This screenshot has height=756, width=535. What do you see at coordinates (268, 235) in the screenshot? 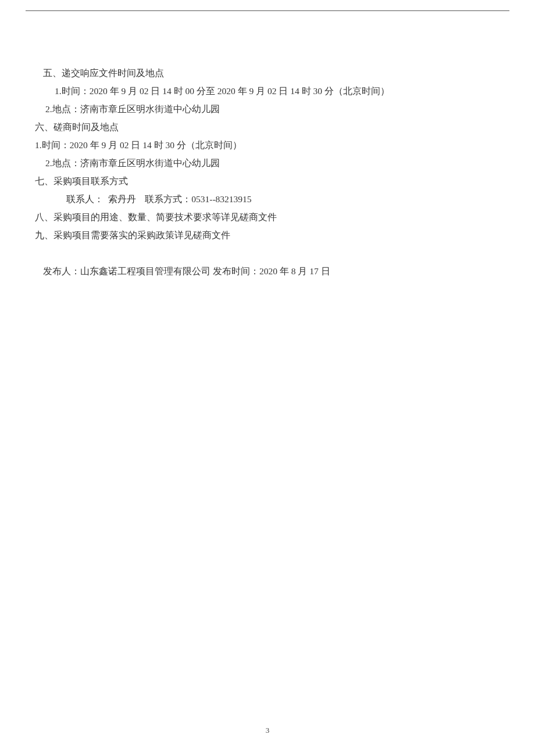
I see `section-9-heading: 九、采购项目需要落实的采购政策详见磋商文件` at bounding box center [268, 235].